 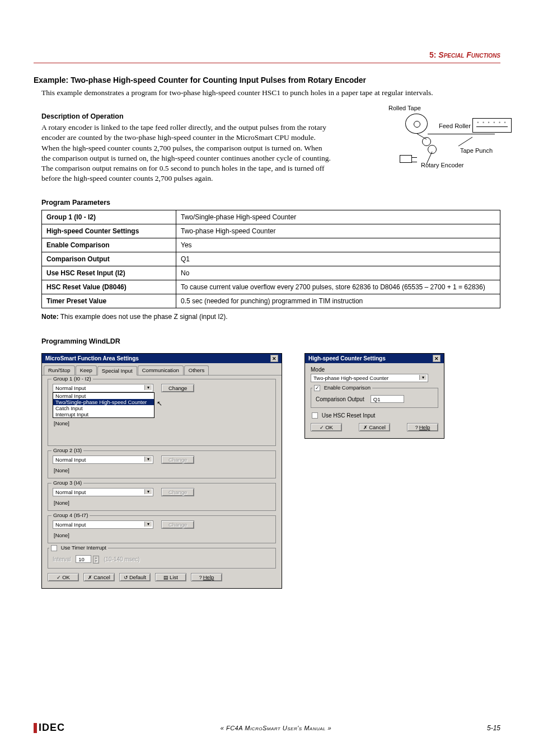 What do you see at coordinates (162, 369) in the screenshot?
I see `dialog1-tabs: Run/StopKeepSpecial InputCommunicationOt…` at bounding box center [162, 369].